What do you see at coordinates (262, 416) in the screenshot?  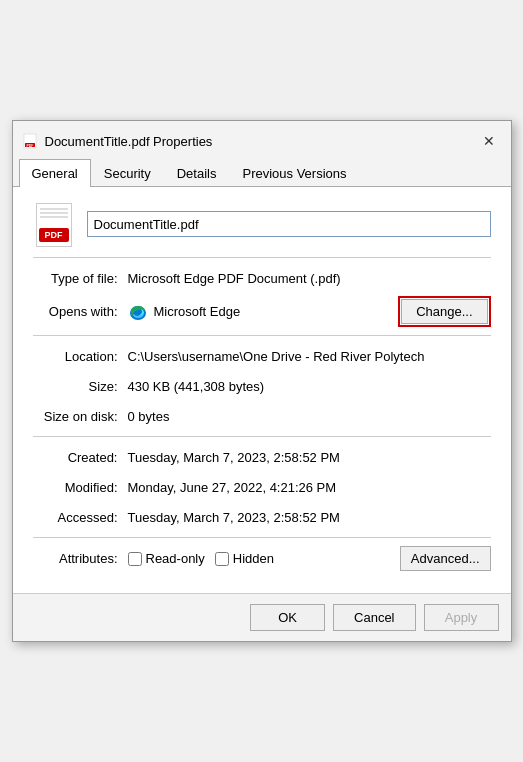 I see `size-on-disk-row: Size on disk: 0 bytes` at bounding box center [262, 416].